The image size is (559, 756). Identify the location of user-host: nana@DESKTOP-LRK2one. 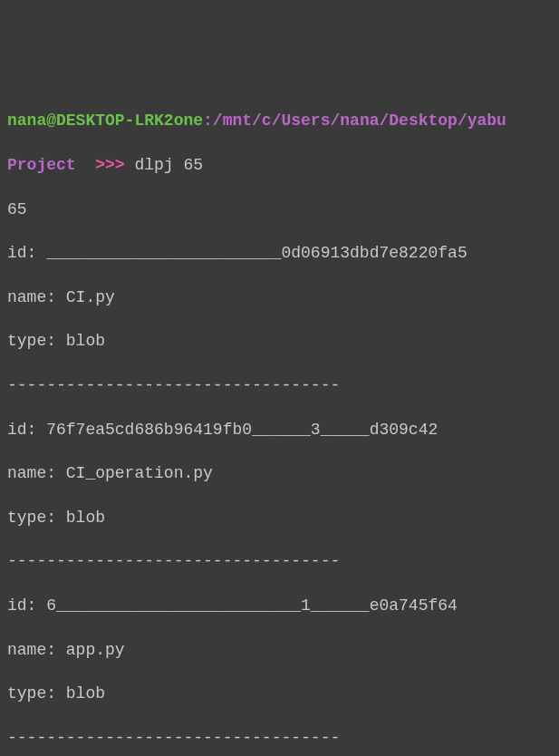
(105, 121).